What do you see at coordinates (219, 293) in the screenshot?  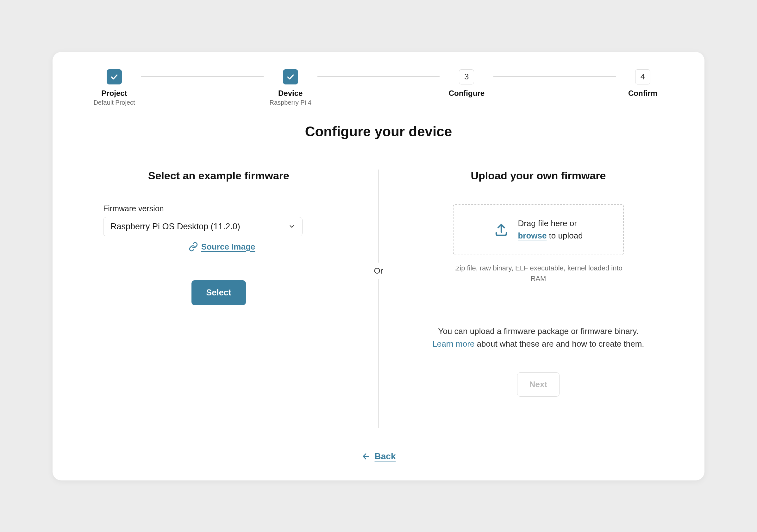 I see `select-button: Select` at bounding box center [219, 293].